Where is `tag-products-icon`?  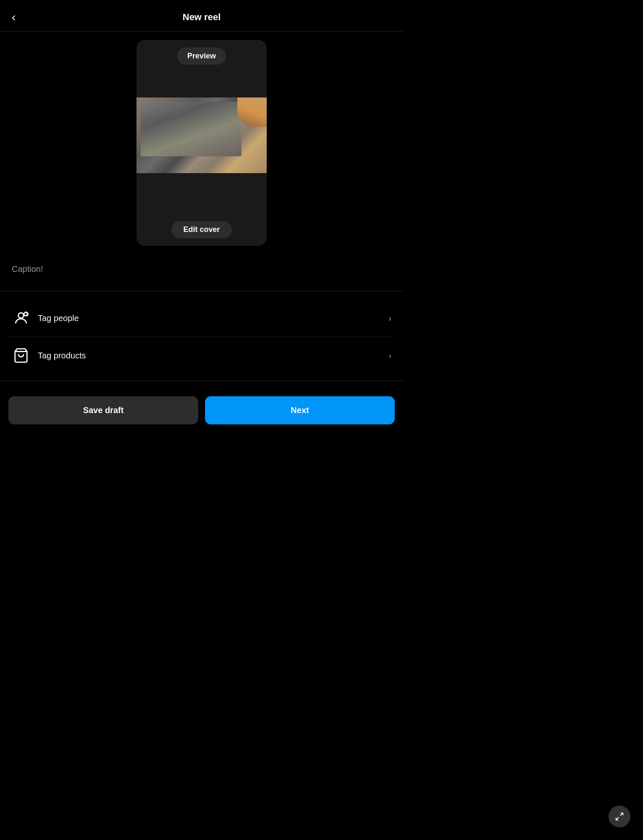
tag-products-icon is located at coordinates (21, 355).